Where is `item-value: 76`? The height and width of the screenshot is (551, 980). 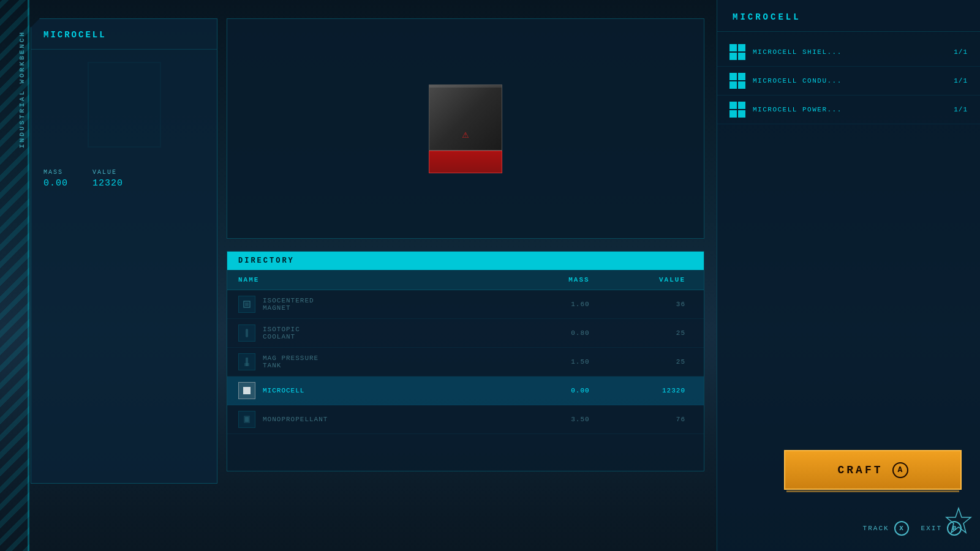 item-value: 76 is located at coordinates (656, 420).